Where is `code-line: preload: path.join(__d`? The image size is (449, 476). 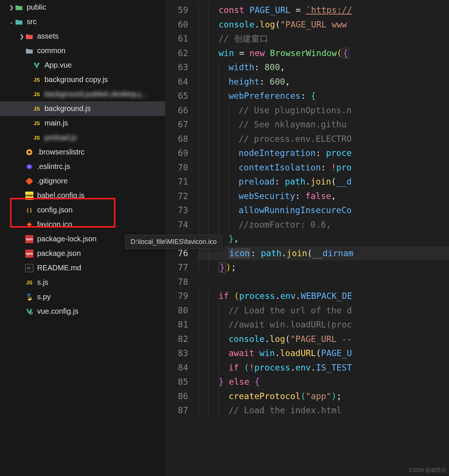
code-line: preload: path.join(__d is located at coordinates (324, 182).